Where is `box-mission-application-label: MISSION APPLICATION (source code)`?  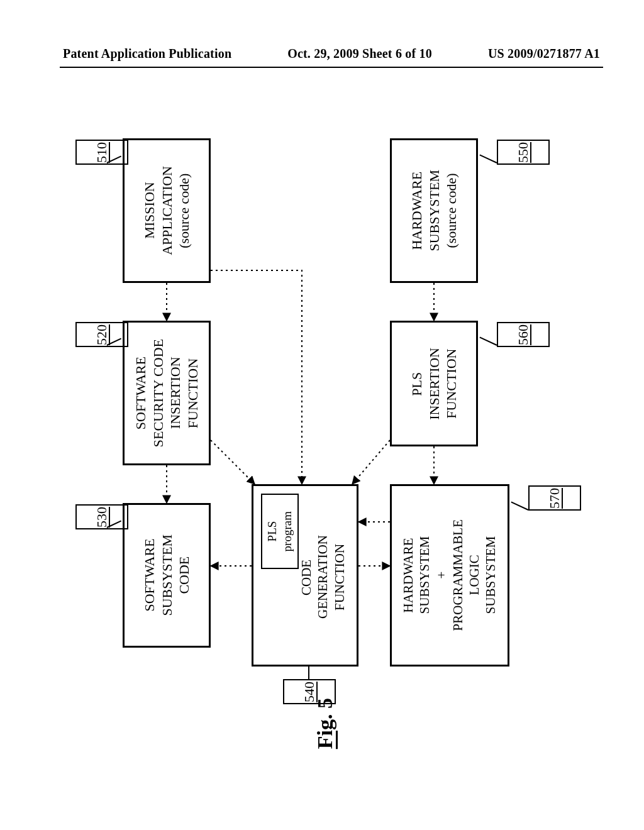 box-mission-application-label: MISSION APPLICATION (source code) is located at coordinates (167, 211).